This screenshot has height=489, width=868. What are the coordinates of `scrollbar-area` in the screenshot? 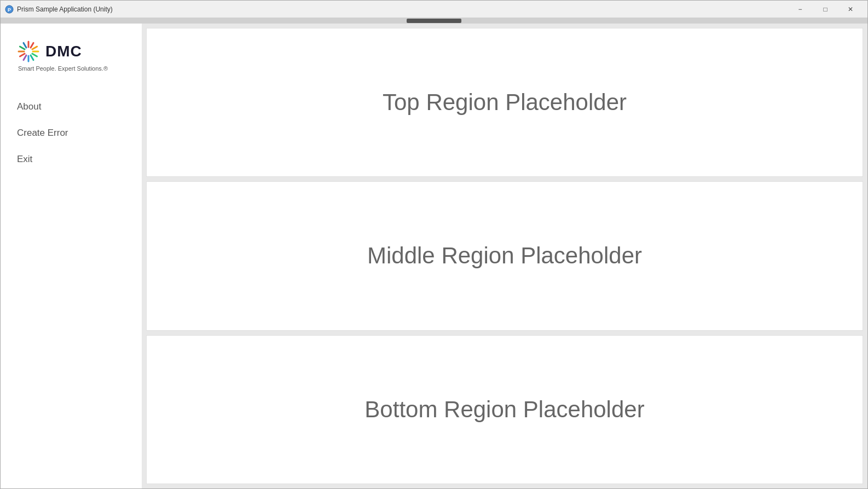 It's located at (434, 21).